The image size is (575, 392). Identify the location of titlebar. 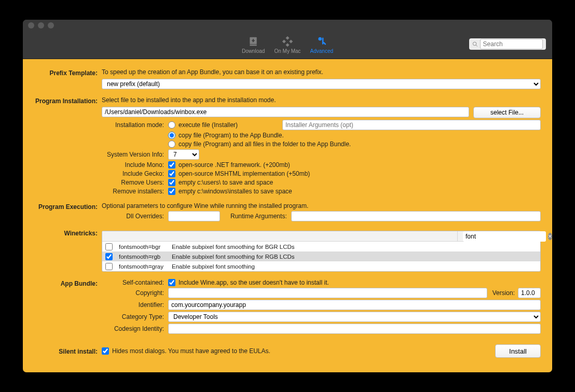
(288, 25).